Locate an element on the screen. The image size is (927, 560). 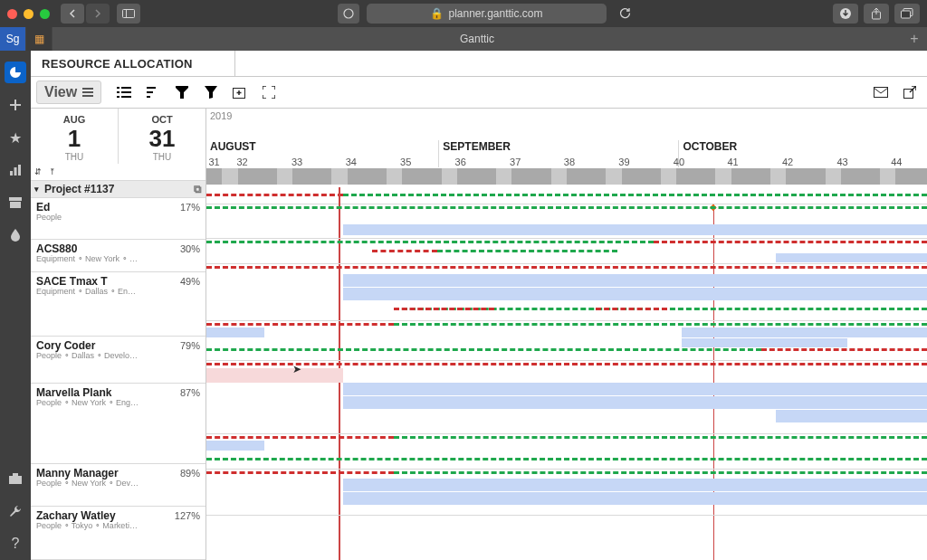
downloads-button is located at coordinates (846, 14).